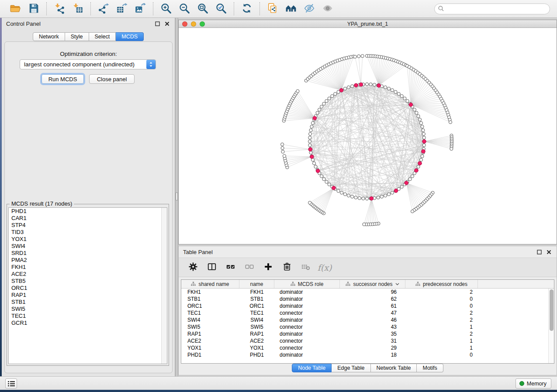  What do you see at coordinates (368, 355) in the screenshot?
I see `table-row: PHD1PHD1dominator180` at bounding box center [368, 355].